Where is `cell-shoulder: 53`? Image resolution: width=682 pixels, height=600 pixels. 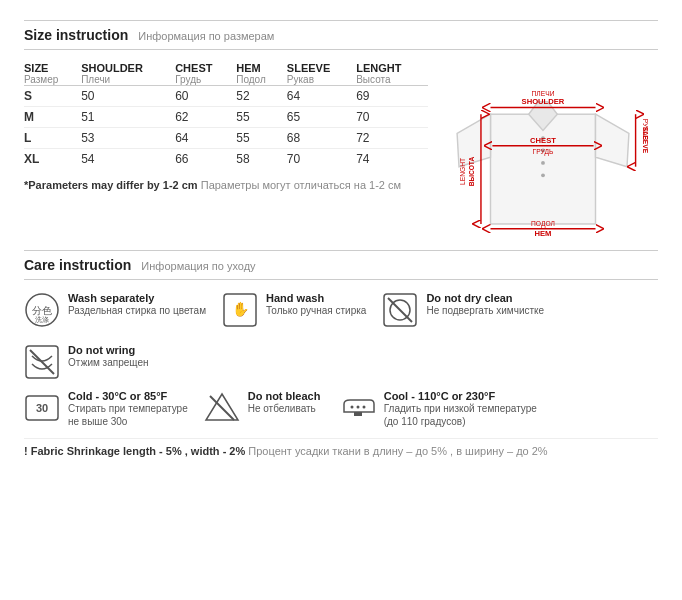
cell-shoulder: 53 is located at coordinates (128, 138).